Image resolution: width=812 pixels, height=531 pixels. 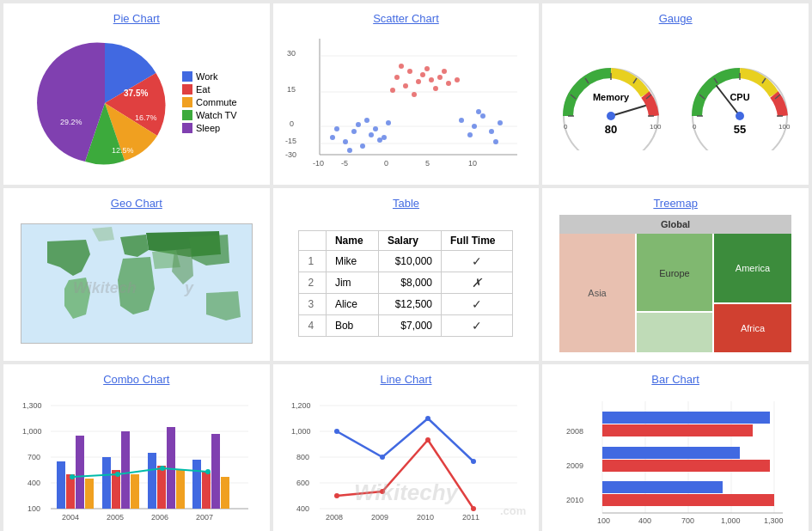 I want to click on row-salary: $7,000, so click(x=409, y=327).